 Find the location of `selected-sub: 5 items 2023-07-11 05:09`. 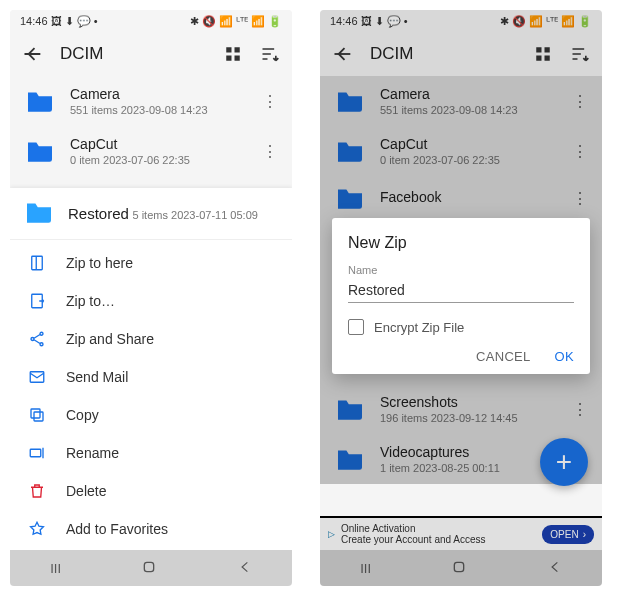

selected-sub: 5 items 2023-07-11 05:09 is located at coordinates (196, 215).